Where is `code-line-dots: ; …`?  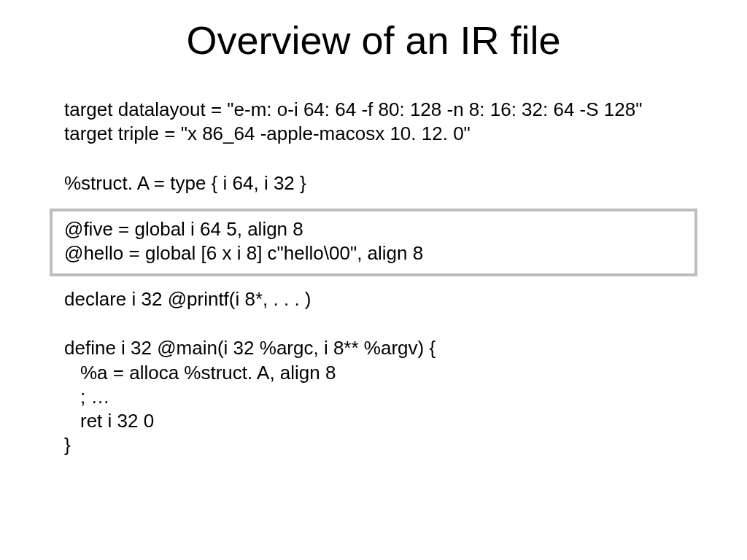 code-line-dots: ; … is located at coordinates (374, 397).